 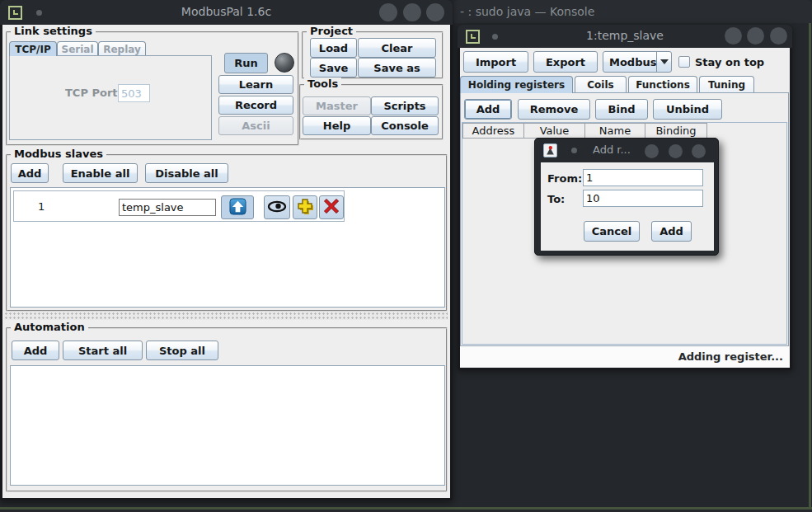 I want to click on master-button: Master, so click(x=336, y=106).